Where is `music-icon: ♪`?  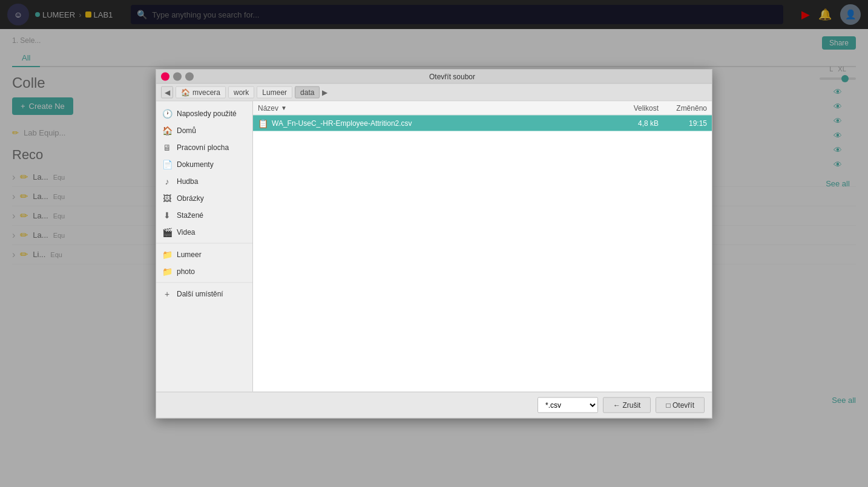 music-icon: ♪ is located at coordinates (167, 181).